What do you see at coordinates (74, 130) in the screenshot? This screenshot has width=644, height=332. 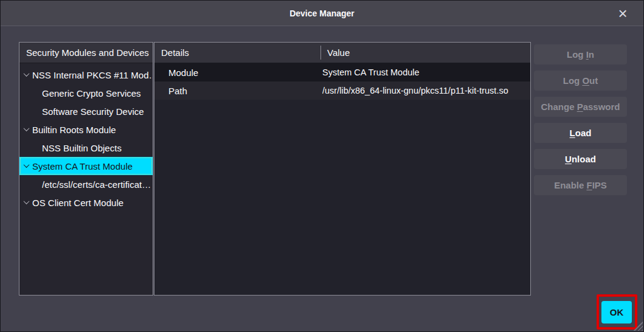 I see `tree-item-label: Builtin Roots Module` at bounding box center [74, 130].